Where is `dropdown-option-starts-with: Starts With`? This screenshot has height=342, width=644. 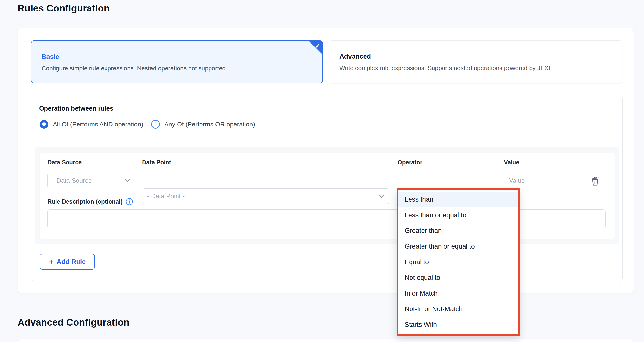
dropdown-option-starts-with: Starts With is located at coordinates (458, 325).